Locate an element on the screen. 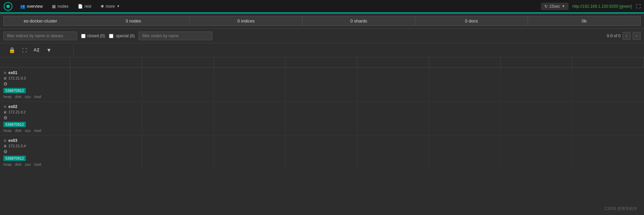 The image size is (644, 215). chevron-down-icon: ▼ is located at coordinates (118, 6).